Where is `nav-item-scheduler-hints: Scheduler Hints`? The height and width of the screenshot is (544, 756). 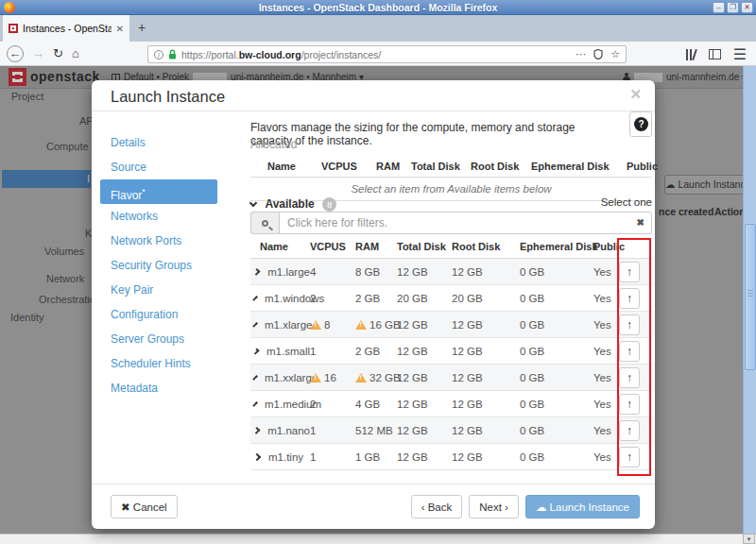
nav-item-scheduler-hints: Scheduler Hints is located at coordinates (170, 364).